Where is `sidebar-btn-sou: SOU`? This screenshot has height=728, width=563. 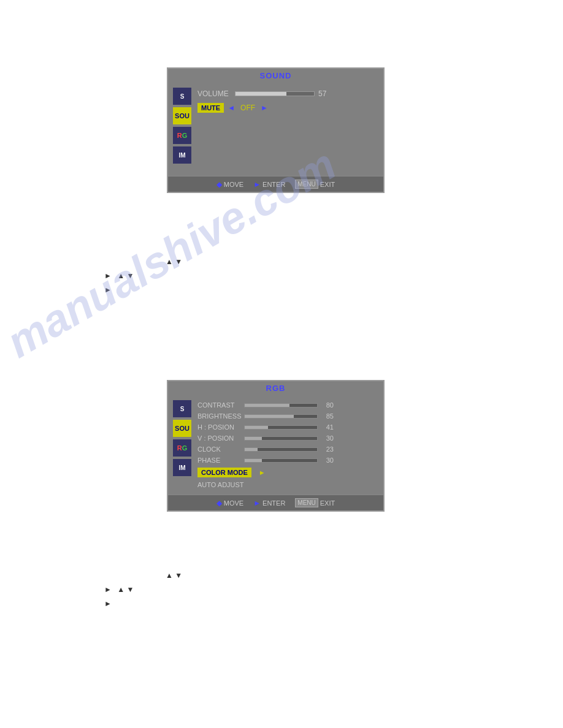 sidebar-btn-sou: SOU is located at coordinates (182, 116).